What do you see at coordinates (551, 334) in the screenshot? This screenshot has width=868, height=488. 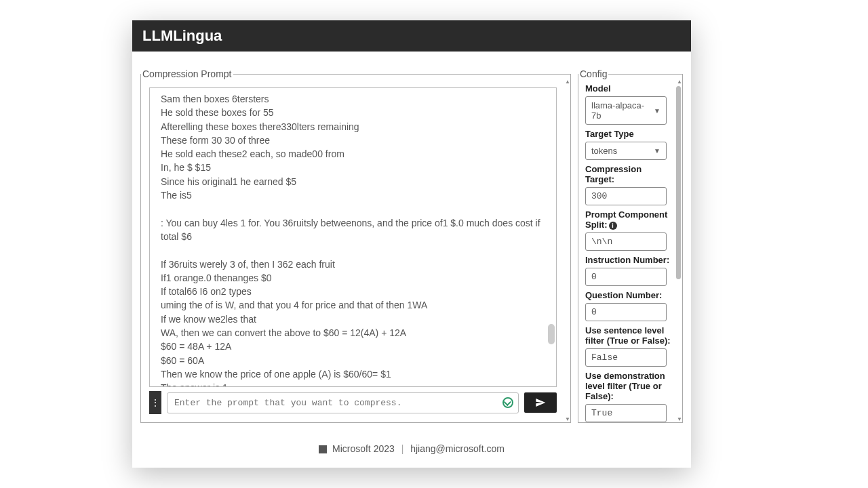 I see `chat-scroll-thumb` at bounding box center [551, 334].